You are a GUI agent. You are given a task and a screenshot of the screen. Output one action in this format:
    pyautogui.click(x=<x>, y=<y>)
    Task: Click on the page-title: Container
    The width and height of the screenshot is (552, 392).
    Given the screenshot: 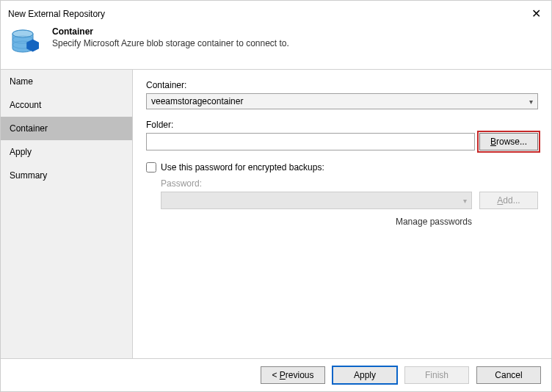 What is the action you would take?
    pyautogui.click(x=170, y=32)
    